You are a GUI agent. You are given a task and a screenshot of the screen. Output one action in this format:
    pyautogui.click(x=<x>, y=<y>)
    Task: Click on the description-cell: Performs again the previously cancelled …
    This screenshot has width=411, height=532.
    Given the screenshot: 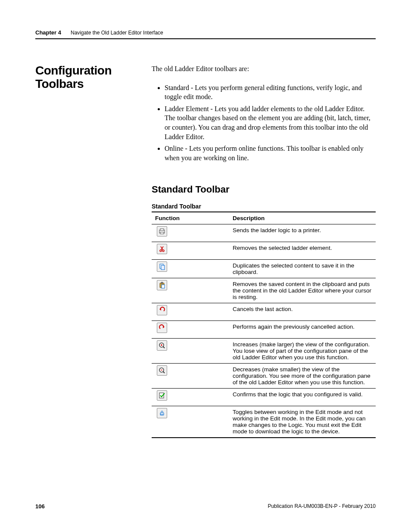 What is the action you would take?
    pyautogui.click(x=302, y=330)
    